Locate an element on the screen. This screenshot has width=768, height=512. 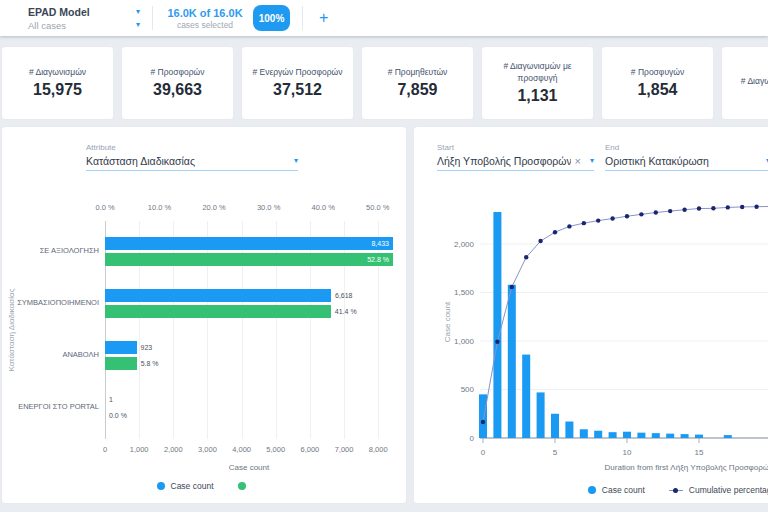
x-axis-tick: 15 is located at coordinates (700, 452).